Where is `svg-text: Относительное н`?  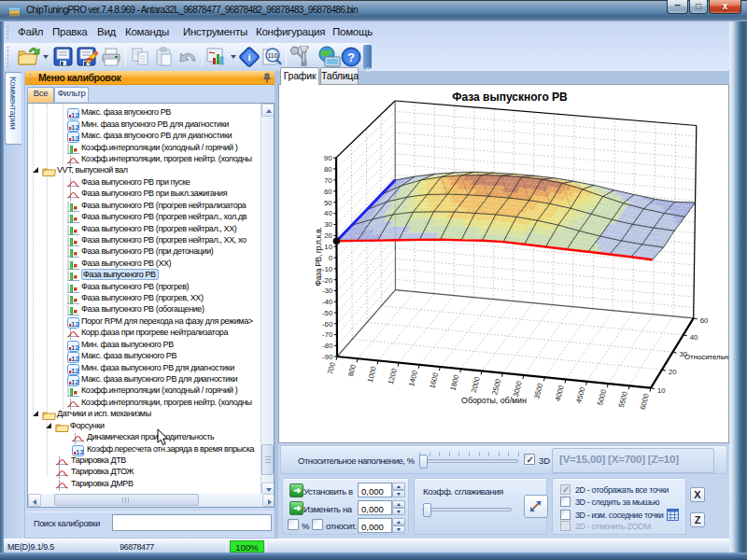 svg-text: Относительное н is located at coordinates (706, 357).